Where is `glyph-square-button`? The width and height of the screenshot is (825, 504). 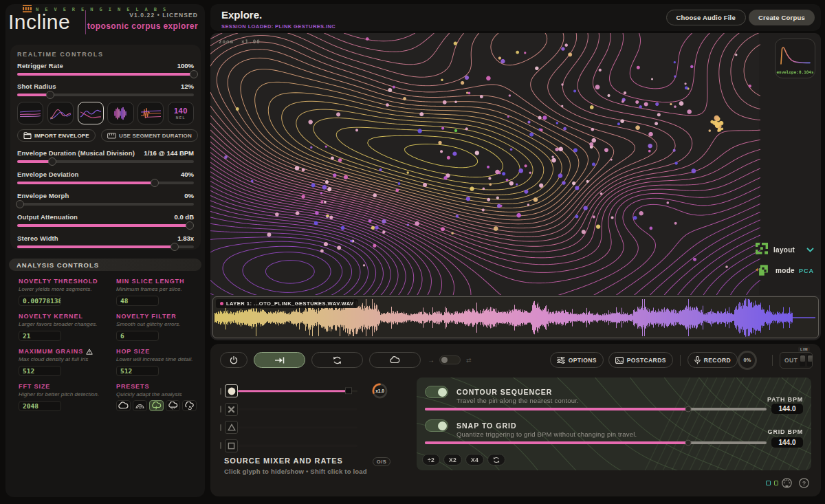 glyph-square-button is located at coordinates (231, 446).